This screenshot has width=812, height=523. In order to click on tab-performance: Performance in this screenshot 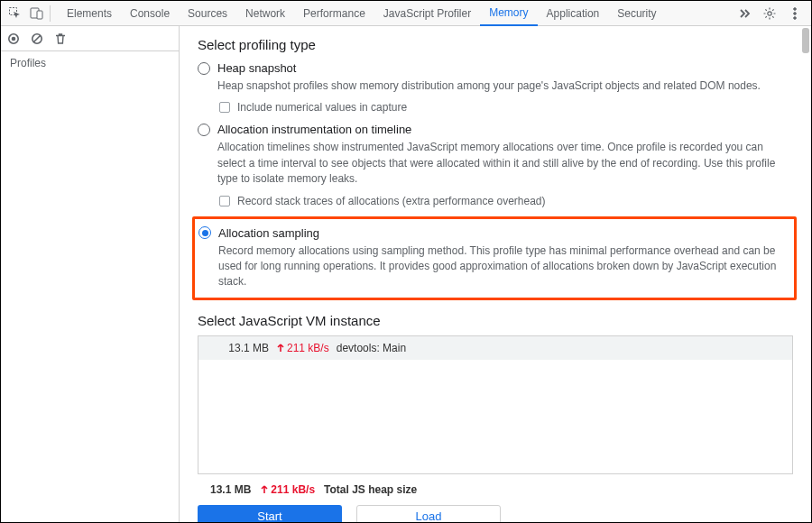, I will do `click(334, 13)`.